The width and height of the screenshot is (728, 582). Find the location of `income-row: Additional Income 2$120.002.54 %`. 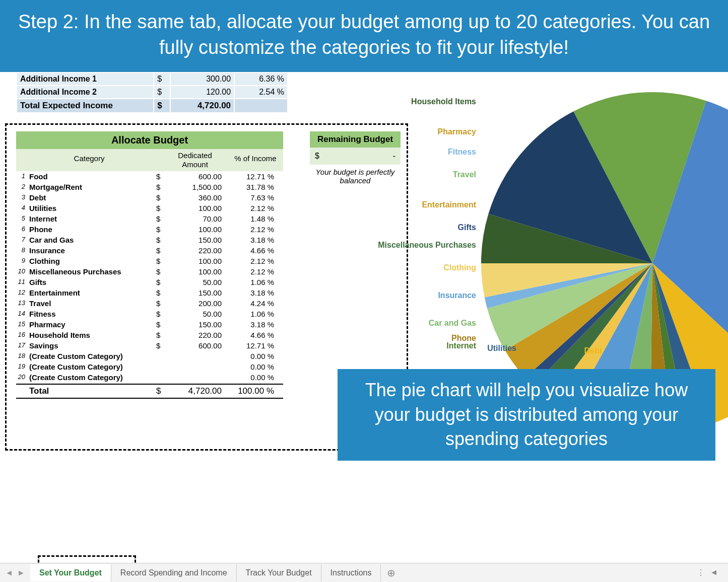

income-row: Additional Income 2$120.002.54 % is located at coordinates (152, 92).